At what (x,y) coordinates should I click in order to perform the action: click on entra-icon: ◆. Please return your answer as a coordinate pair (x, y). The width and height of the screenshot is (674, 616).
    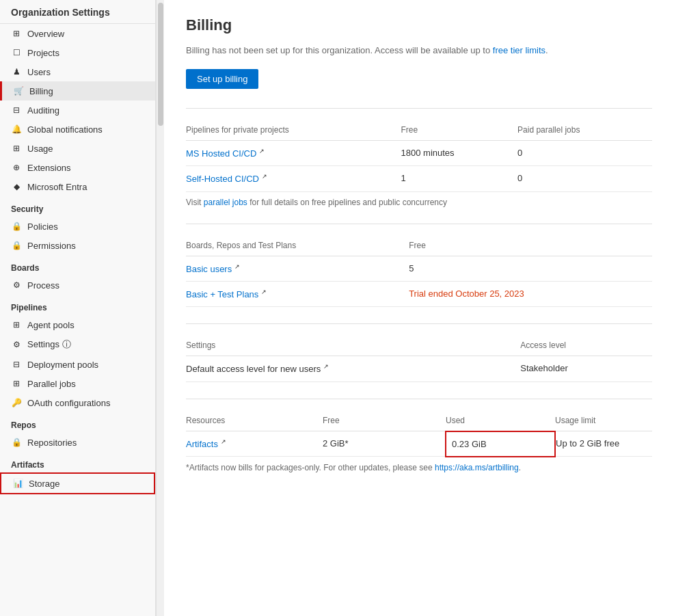
    Looking at the image, I should click on (16, 187).